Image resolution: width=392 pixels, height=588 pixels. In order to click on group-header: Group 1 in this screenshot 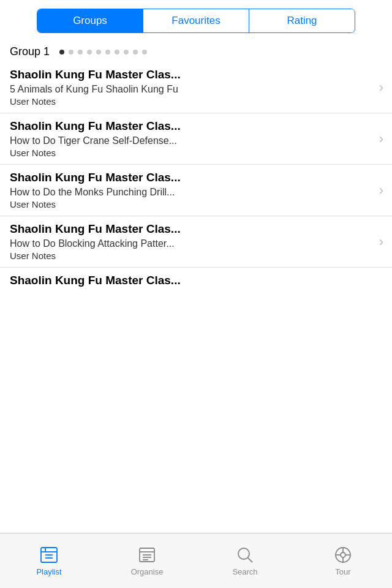, I will do `click(196, 50)`.